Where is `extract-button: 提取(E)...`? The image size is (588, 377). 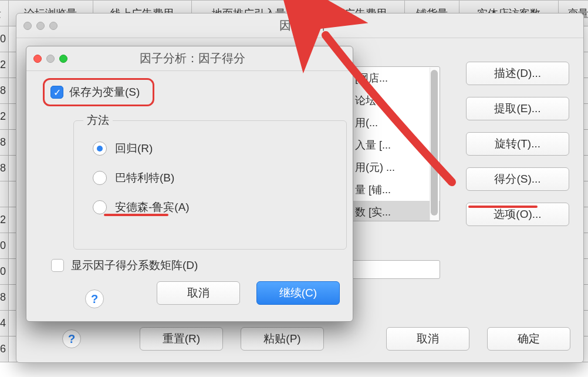 extract-button: 提取(E)... is located at coordinates (518, 109).